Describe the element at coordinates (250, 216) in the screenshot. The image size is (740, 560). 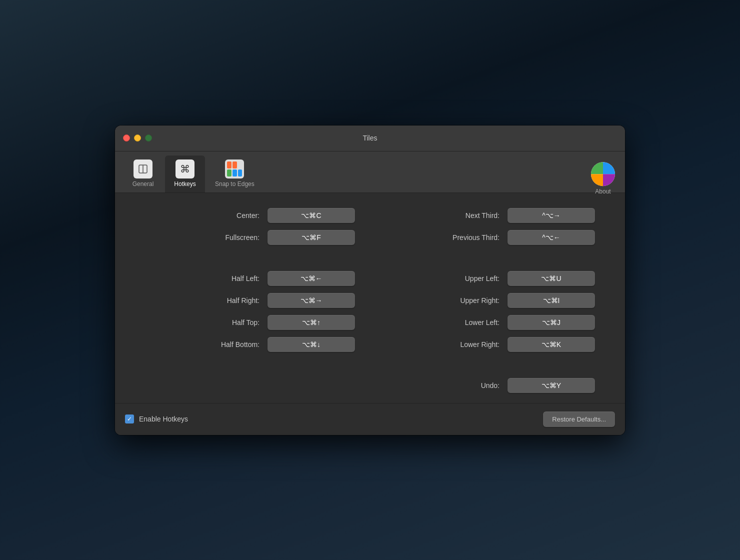
I see `hotkey-center-row: Center: ⌥⌘C` at that location.